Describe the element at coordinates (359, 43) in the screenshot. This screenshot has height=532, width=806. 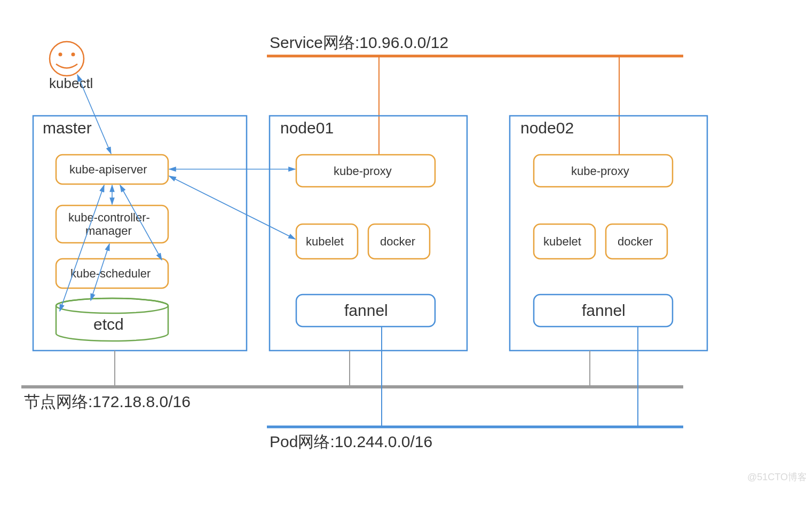
I see `service-network-label: Service网络:10.96.0.0/12` at that location.